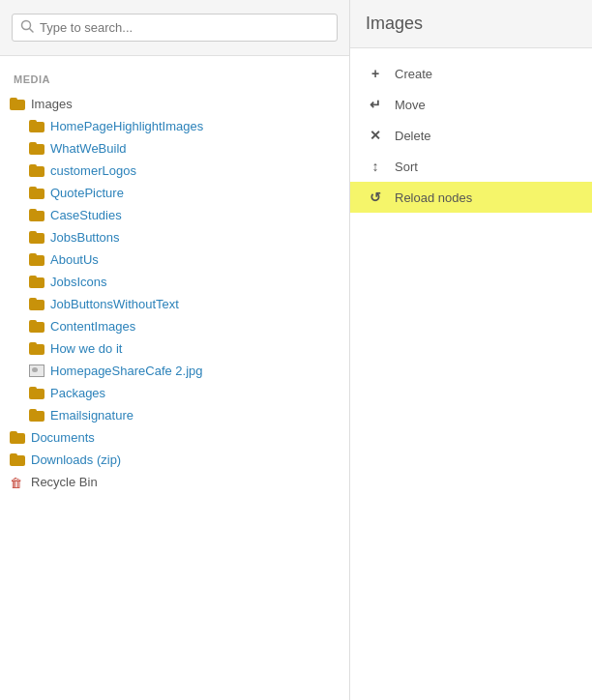 The image size is (592, 700). I want to click on tree-item-label: Downloads (zip), so click(75, 460).